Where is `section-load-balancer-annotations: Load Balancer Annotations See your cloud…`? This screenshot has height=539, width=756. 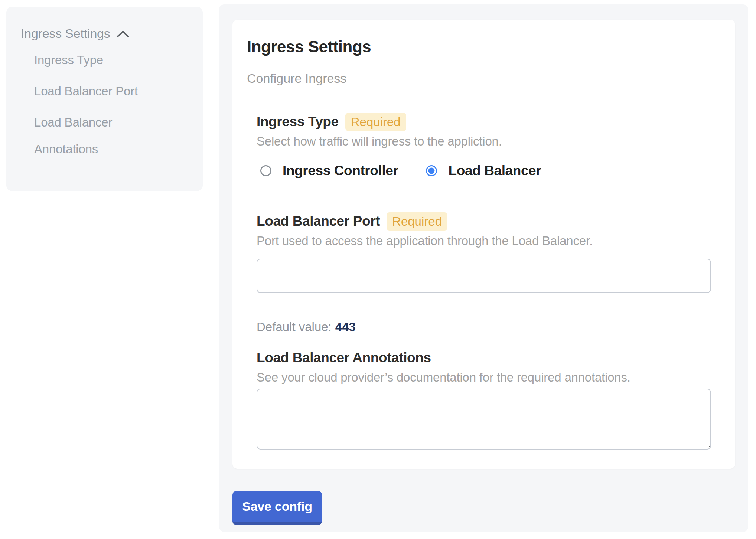
section-load-balancer-annotations: Load Balancer Annotations See your cloud… is located at coordinates (484, 399).